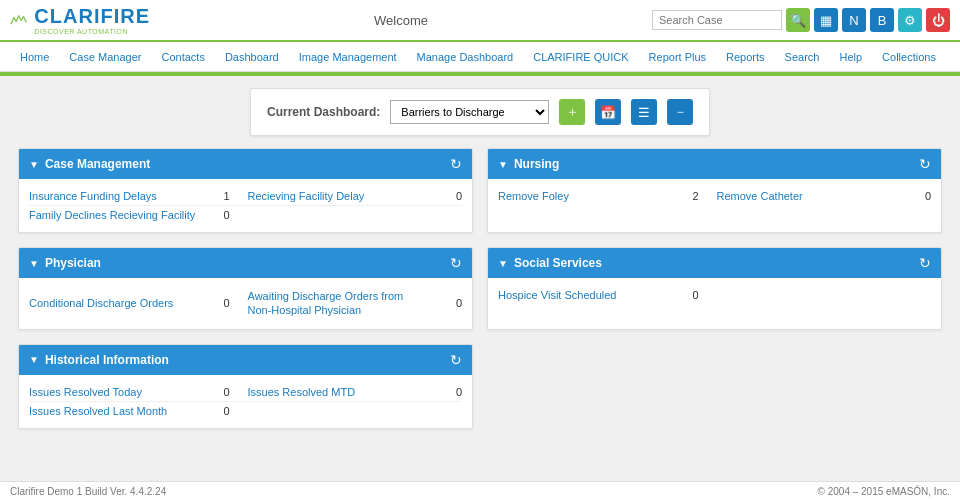 This screenshot has height=501, width=960. Describe the element at coordinates (348, 57) in the screenshot. I see `nav-image-management: Image Management` at that location.